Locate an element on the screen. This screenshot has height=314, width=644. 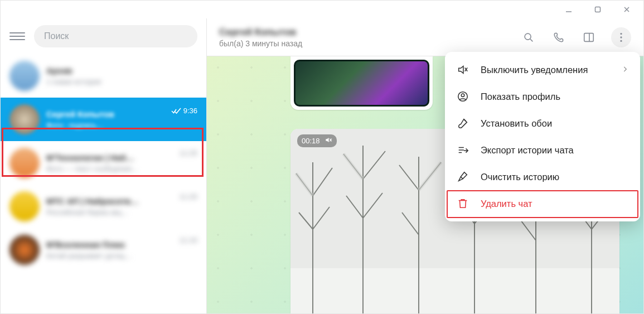
read-checks-icon is located at coordinates (176, 111).